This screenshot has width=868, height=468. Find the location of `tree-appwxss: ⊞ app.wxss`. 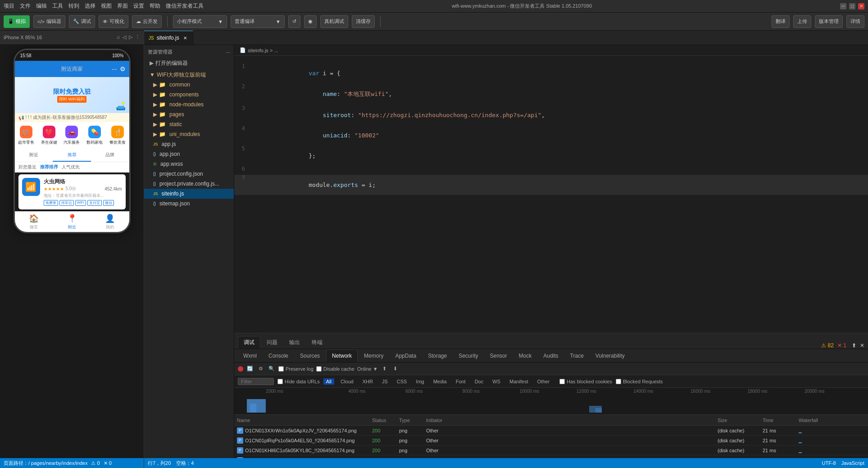

tree-appwxss: ⊞ app.wxss is located at coordinates (189, 164).